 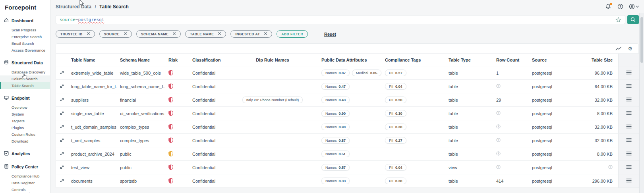 What do you see at coordinates (469, 60) in the screenshot?
I see `column-header-table-type: Table Type` at bounding box center [469, 60].